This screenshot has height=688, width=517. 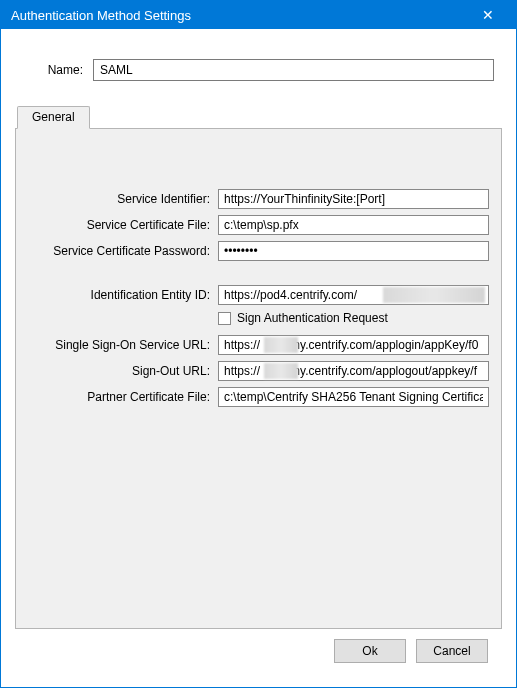 What do you see at coordinates (54, 118) in the screenshot?
I see `tab-general: General` at bounding box center [54, 118].